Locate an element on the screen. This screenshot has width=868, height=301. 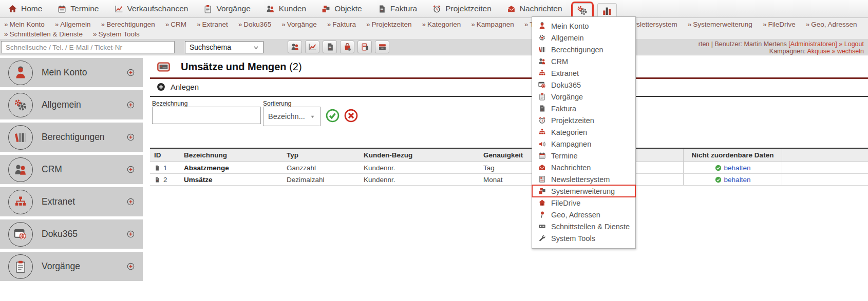
dropdown-item: Extranet is located at coordinates (583, 73).